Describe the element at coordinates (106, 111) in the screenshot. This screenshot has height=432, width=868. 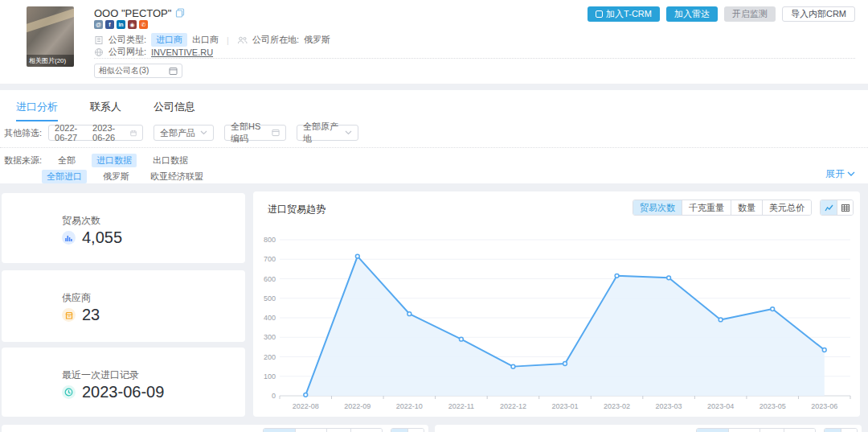
I see `tab-contacts: 联系人` at that location.